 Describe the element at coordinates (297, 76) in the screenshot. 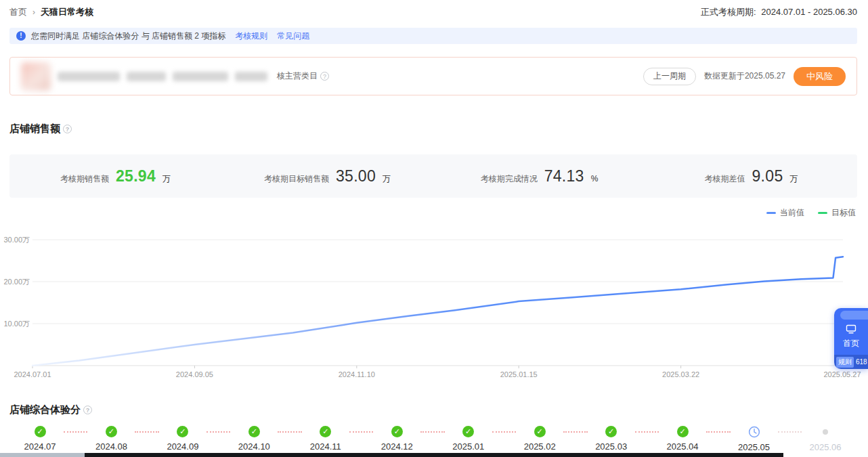

I see `main-category-label: 核主营类目` at that location.